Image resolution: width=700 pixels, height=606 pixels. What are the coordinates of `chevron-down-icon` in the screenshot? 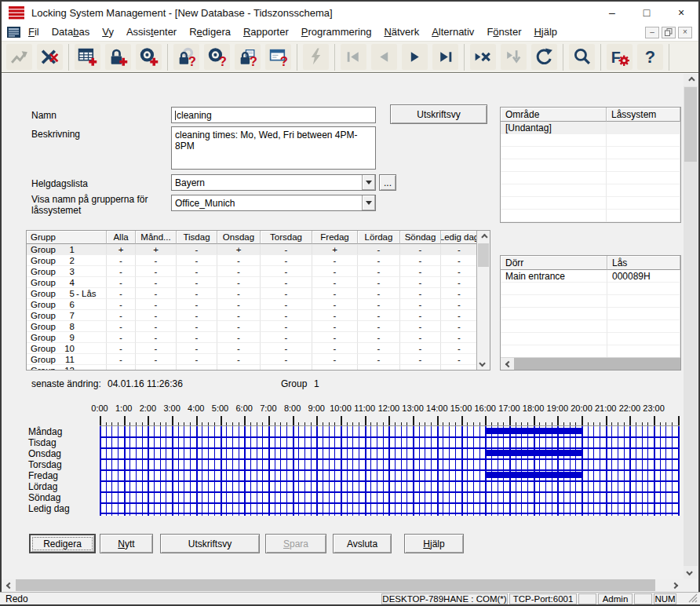 It's located at (689, 572).